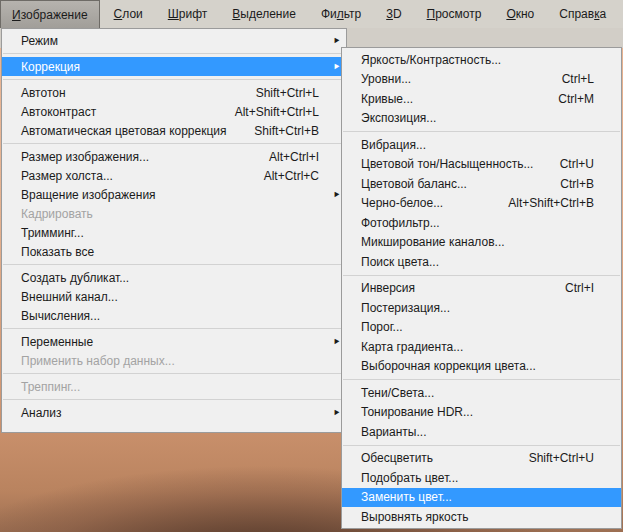  Describe the element at coordinates (174, 316) in the screenshot. I see `menu-item: Вычисления...►` at that location.